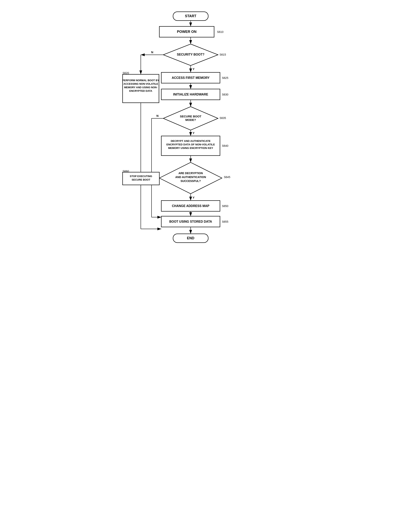 This screenshot has width=393, height=532. I want to click on s630-label: S630, so click(225, 94).